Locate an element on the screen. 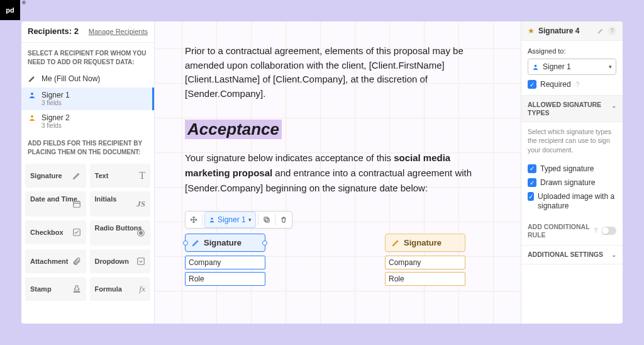 The width and height of the screenshot is (644, 345). sig-type-uploaded-label: Uploaded image with a signature is located at coordinates (577, 201).